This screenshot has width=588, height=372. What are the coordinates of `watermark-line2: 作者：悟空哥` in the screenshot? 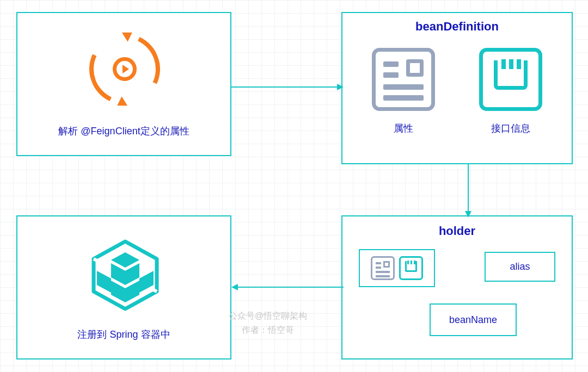 It's located at (268, 330).